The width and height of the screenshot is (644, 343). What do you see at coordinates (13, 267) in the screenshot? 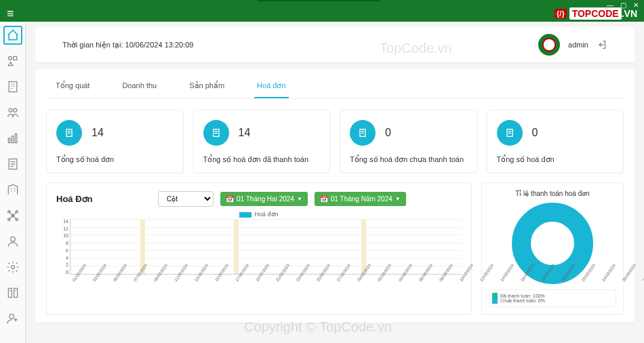
I see `sidebar-item-settings` at bounding box center [13, 267].